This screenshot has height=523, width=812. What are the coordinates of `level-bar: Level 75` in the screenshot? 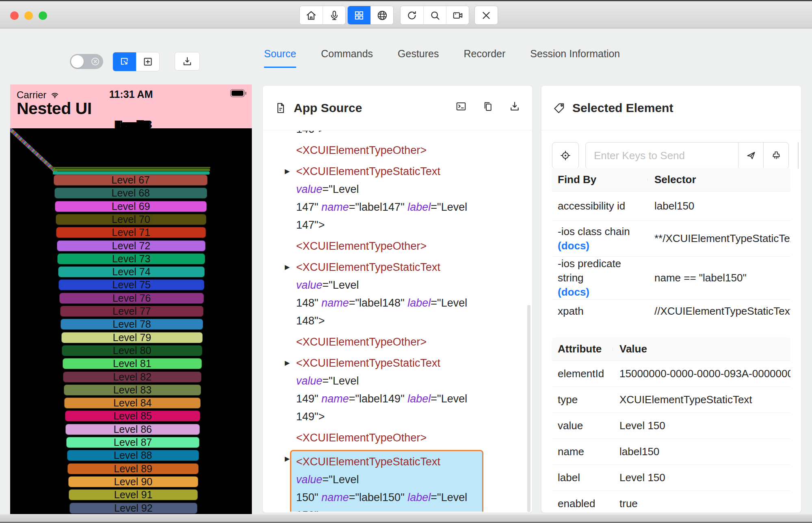 It's located at (132, 285).